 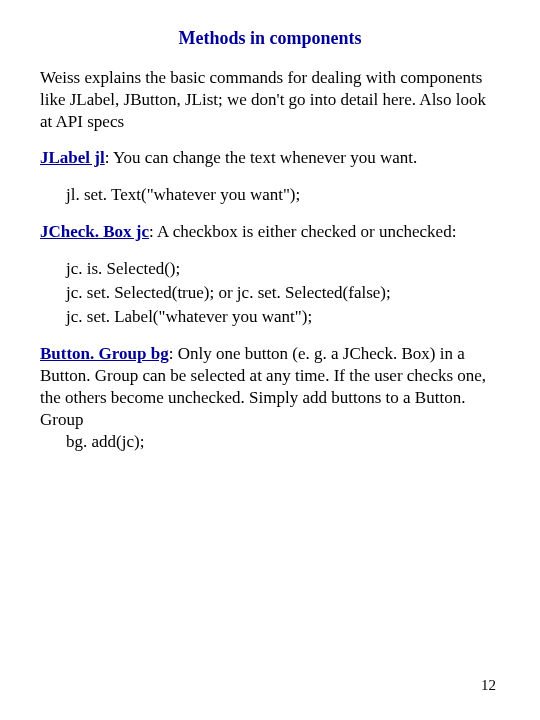 What do you see at coordinates (283, 293) in the screenshot?
I see `jcheckbox-code2: jc. set. Selected(true); or jc. set. Sel…` at bounding box center [283, 293].